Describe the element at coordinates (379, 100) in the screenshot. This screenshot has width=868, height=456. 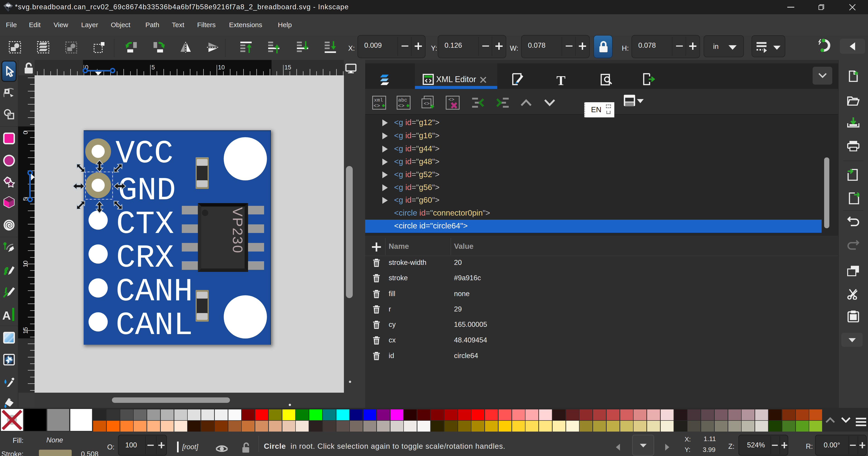
I see `svg-text: xml` at that location.